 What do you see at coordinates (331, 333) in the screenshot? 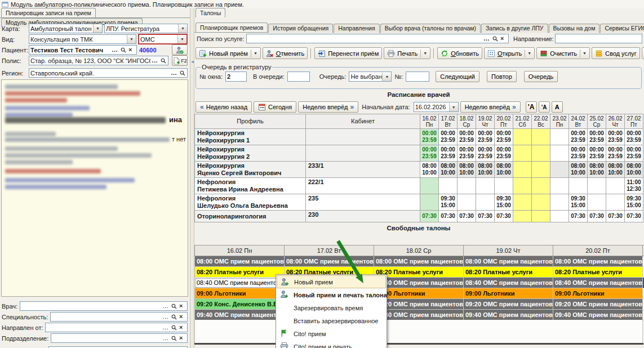
I see `menu-item-cito: Cito! прием` at bounding box center [331, 333].